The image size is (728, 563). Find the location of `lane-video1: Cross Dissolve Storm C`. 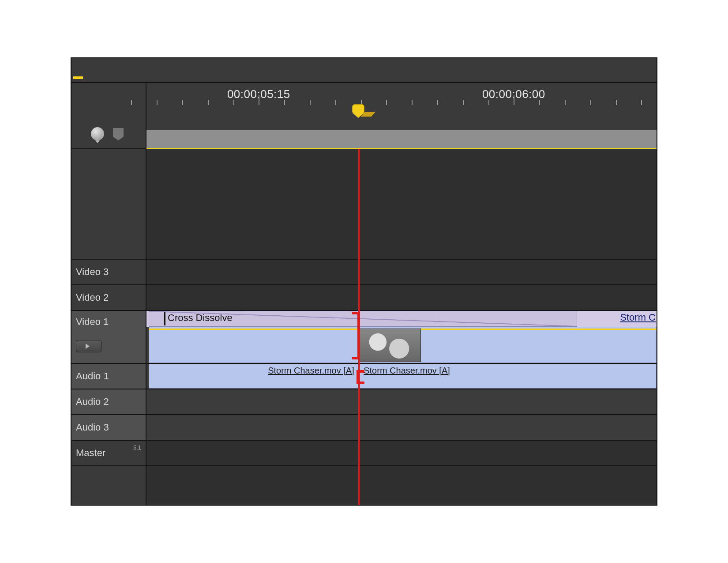

lane-video1: Cross Dissolve Storm C is located at coordinates (402, 337).